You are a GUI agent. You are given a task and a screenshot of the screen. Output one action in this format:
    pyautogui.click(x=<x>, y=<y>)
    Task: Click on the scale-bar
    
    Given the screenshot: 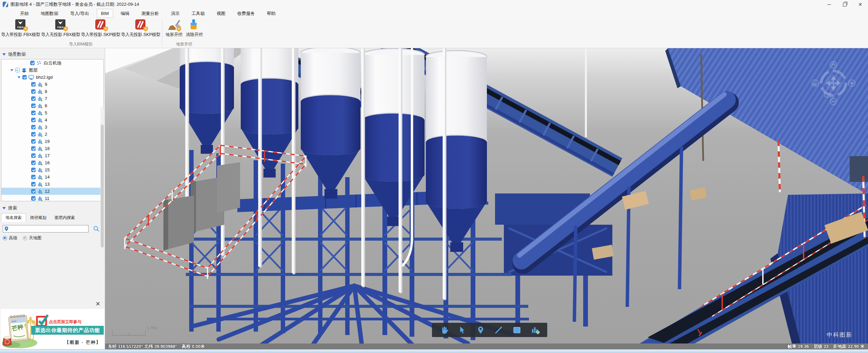 What is the action you would take?
    pyautogui.click(x=129, y=333)
    